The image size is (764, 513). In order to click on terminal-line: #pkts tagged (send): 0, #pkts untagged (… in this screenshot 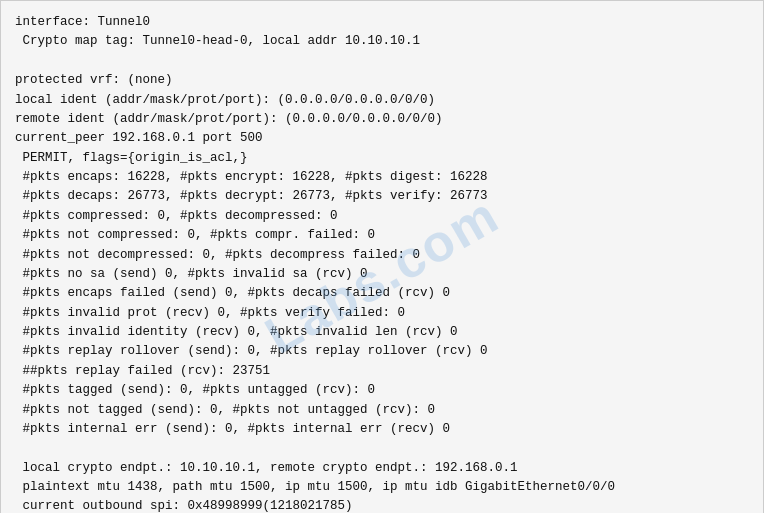, I will do `click(382, 390)`.